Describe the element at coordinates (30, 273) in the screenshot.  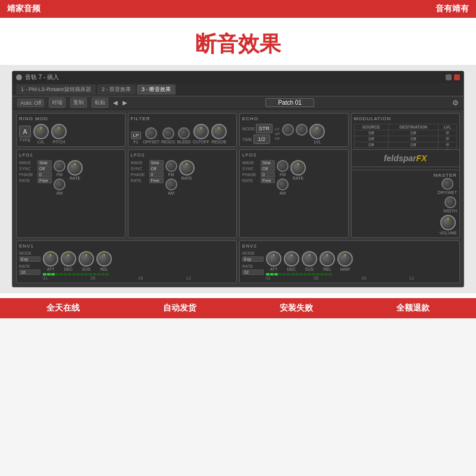
I see `env1-rate-value: 16` at that location.